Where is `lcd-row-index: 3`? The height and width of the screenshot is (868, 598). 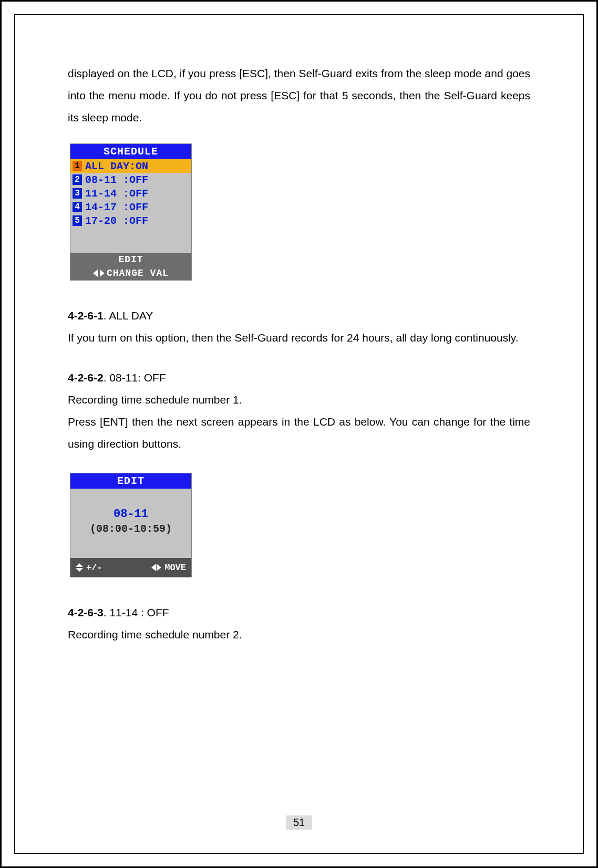
lcd-row-index: 3 is located at coordinates (77, 193).